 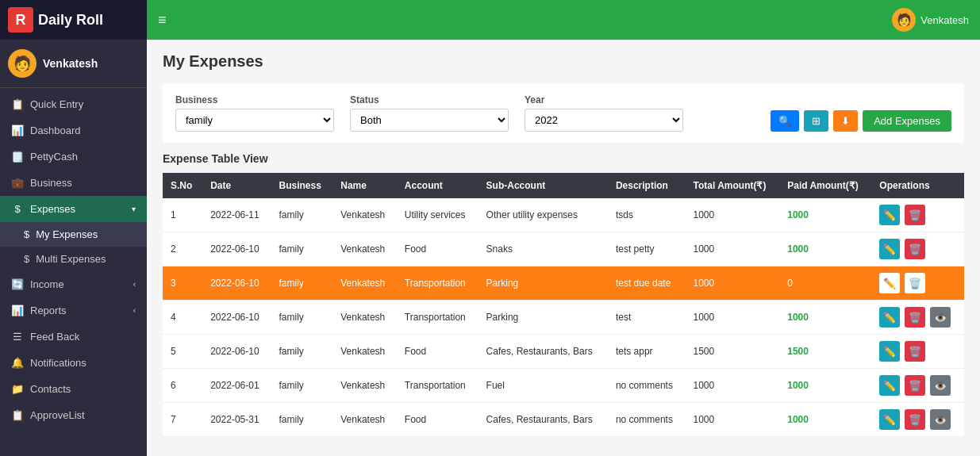 I want to click on business-select: family personal all, so click(x=255, y=121).